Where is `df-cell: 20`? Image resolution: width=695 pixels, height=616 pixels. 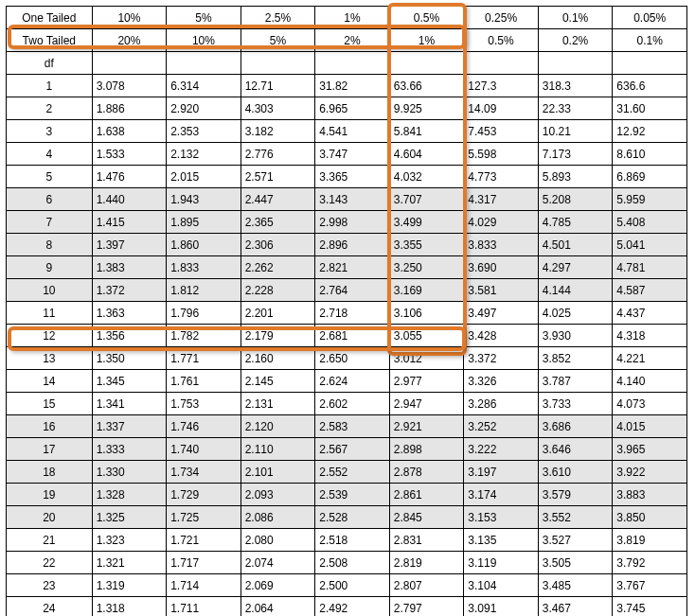
df-cell: 20 is located at coordinates (49, 518).